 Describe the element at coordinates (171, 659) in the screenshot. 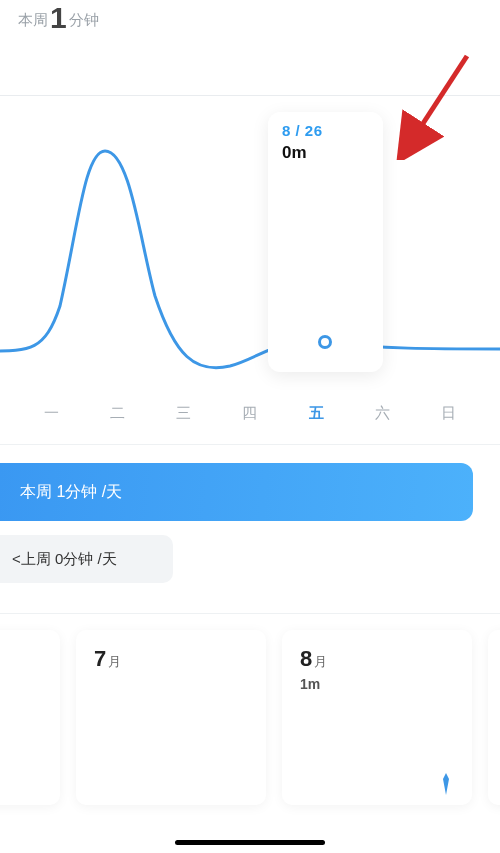

I see `month-label: 7月` at that location.